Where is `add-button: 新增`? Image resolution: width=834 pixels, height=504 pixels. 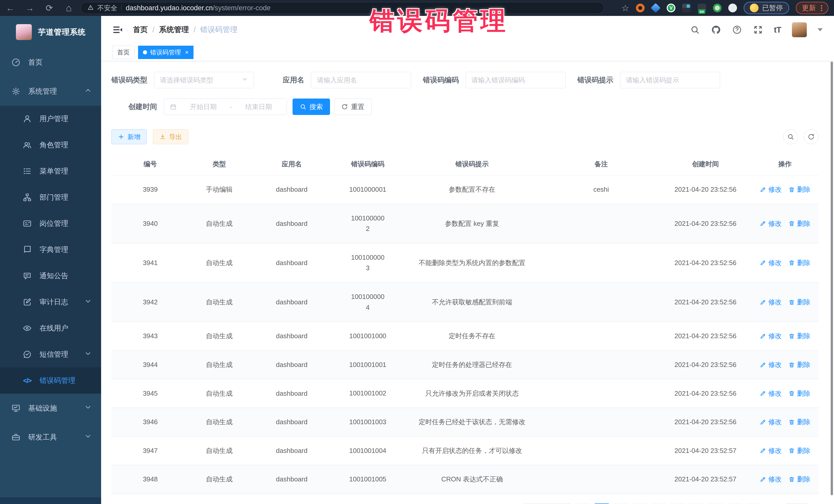
add-button: 新增 is located at coordinates (129, 137).